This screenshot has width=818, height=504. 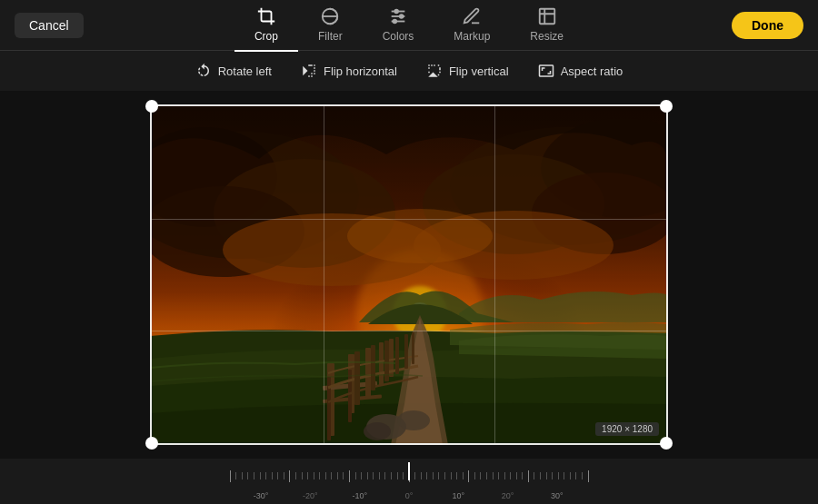 What do you see at coordinates (331, 25) in the screenshot?
I see `tab-filter: Filter` at bounding box center [331, 25].